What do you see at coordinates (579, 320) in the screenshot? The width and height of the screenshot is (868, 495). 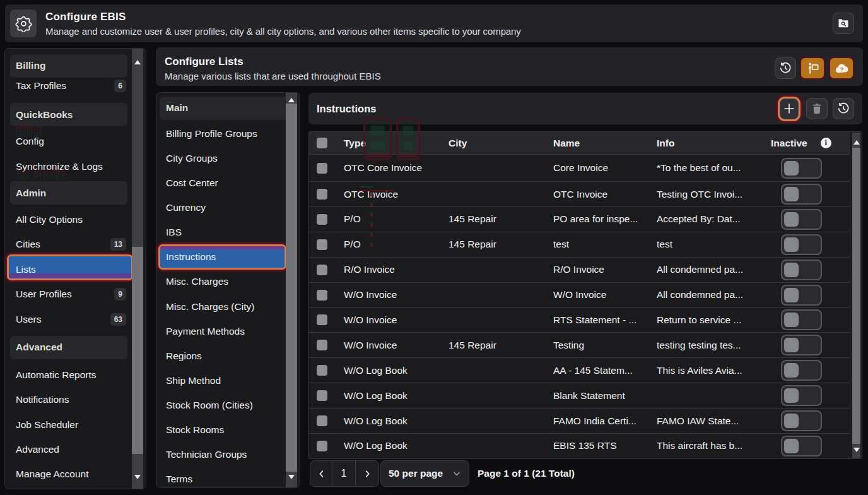 I see `table-row: W/O InvoiceRTS Statement - ...Return to …` at bounding box center [579, 320].